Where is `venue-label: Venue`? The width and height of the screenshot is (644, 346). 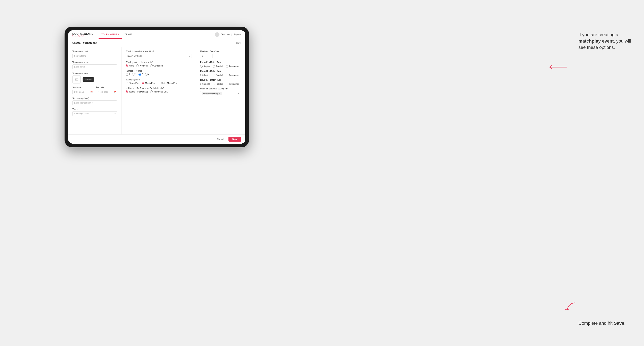
venue-label: Venue is located at coordinates (95, 109).